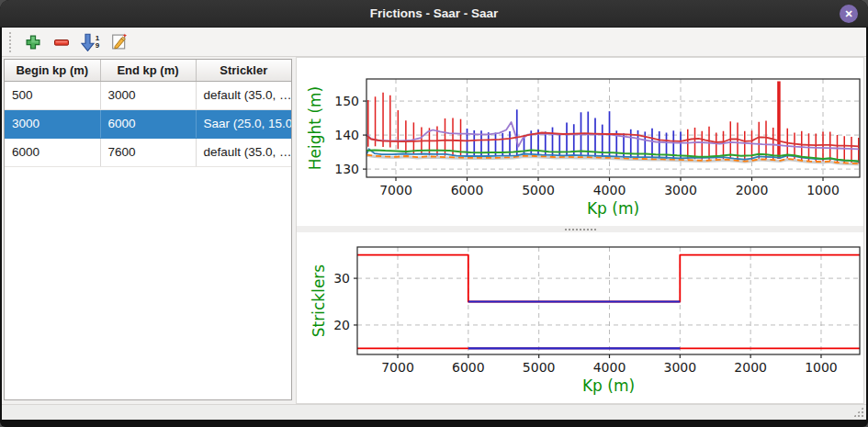 Image resolution: width=868 pixels, height=427 pixels. I want to click on remove-button, so click(62, 42).